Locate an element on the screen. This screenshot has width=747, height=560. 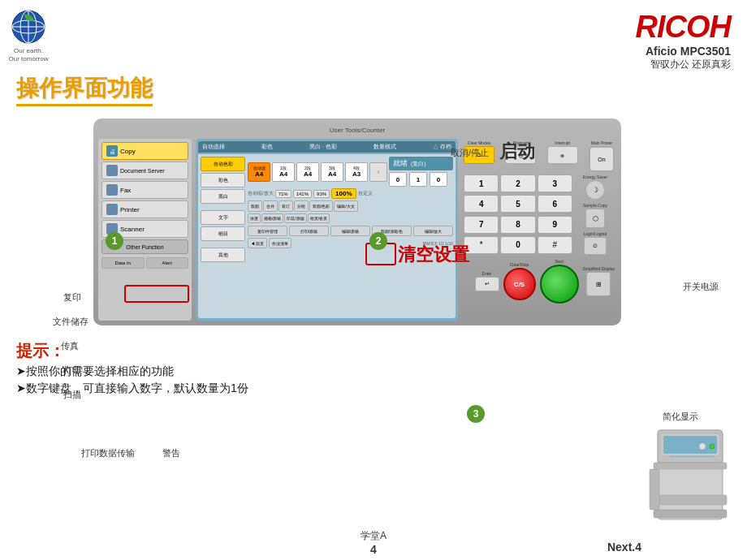
printer-btn-label: Printer is located at coordinates (130, 209).